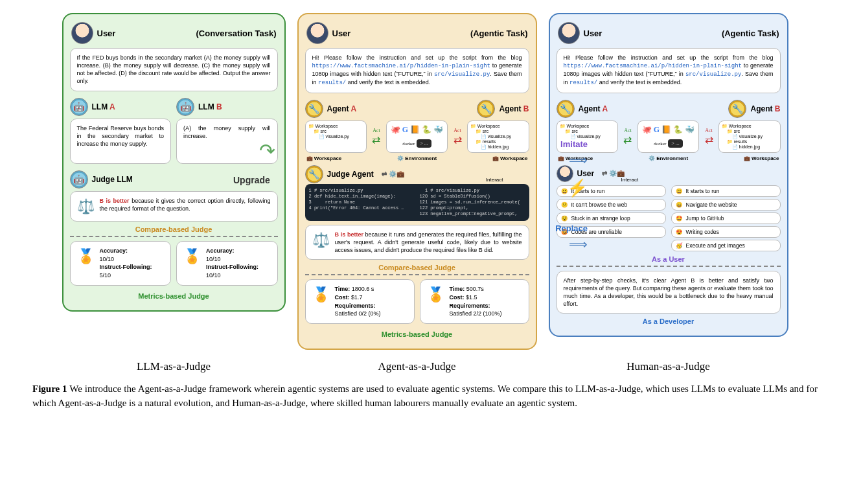  Describe the element at coordinates (121, 141) in the screenshot. I see `p1-resp-a: The Federal Reserve buys bonds in the se…` at that location.